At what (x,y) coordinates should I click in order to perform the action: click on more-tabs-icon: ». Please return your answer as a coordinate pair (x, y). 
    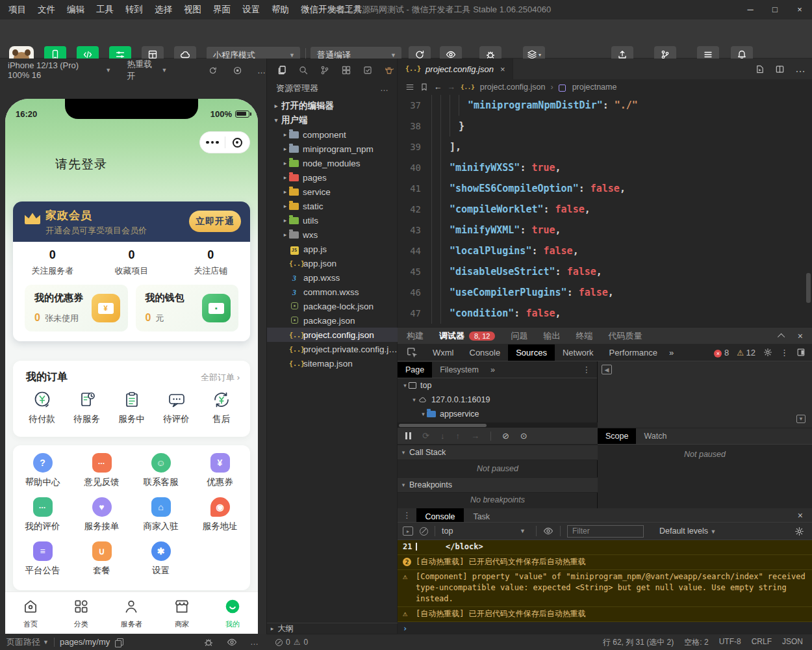
    Looking at the image, I should click on (672, 352).